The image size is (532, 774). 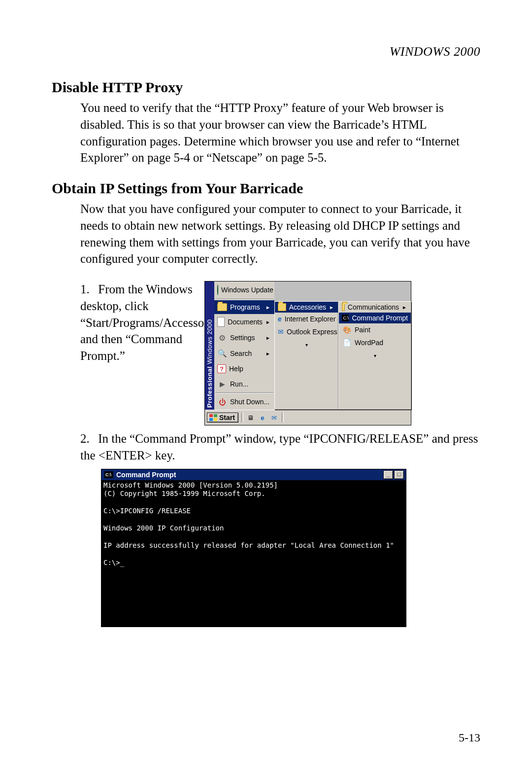 I want to click on menu-label: Documents, so click(x=245, y=322).